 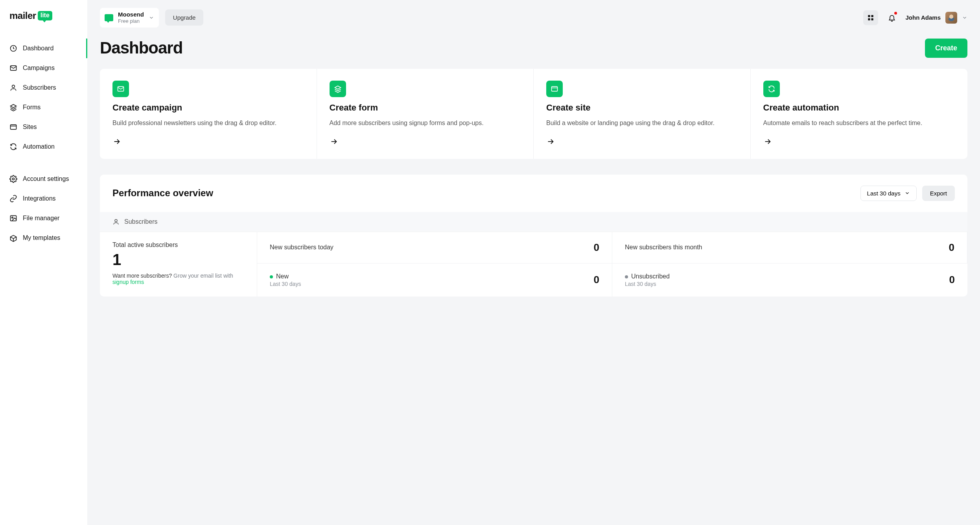 What do you see at coordinates (44, 238) in the screenshot?
I see `sidebar-item-my-templates: My templates` at bounding box center [44, 238].